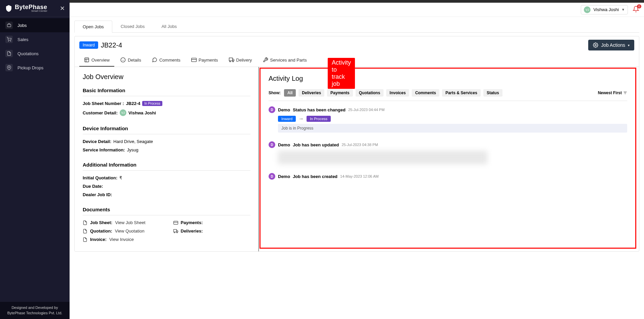  I want to click on subtab-delivery: Delivery, so click(241, 60).